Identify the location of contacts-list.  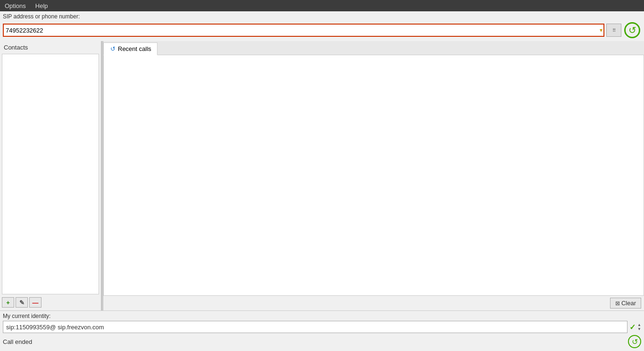
(50, 174).